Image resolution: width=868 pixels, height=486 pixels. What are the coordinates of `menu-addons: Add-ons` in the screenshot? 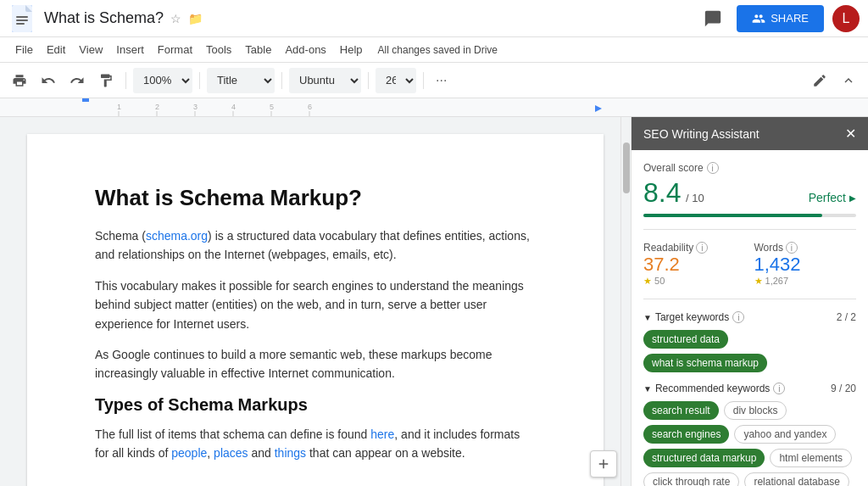 It's located at (305, 49).